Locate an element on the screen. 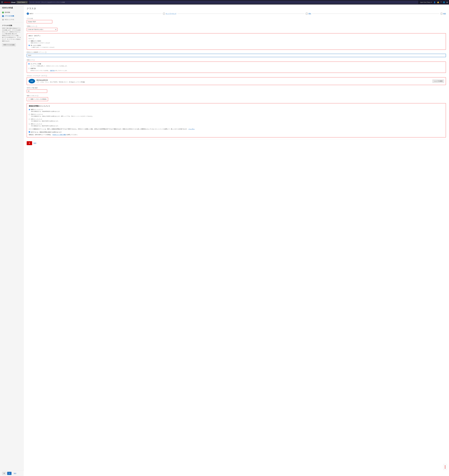 The height and width of the screenshot is (476, 449). ocpu-section: OCPUコア数の選択 is located at coordinates (236, 90).